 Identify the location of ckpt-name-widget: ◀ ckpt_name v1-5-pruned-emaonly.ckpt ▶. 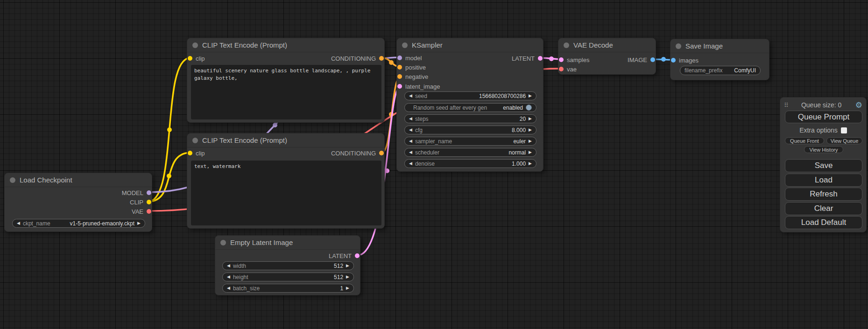
(78, 223).